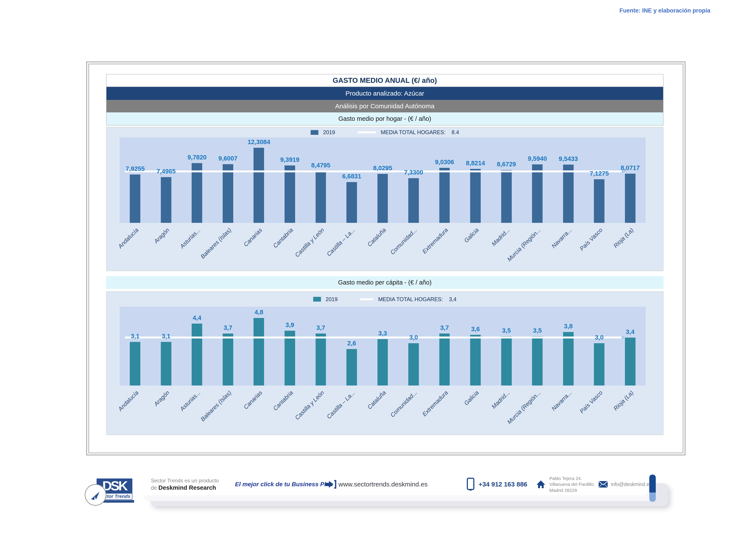 The width and height of the screenshot is (756, 535). What do you see at coordinates (475, 329) in the screenshot?
I see `bar-value-label: 3,6` at bounding box center [475, 329].